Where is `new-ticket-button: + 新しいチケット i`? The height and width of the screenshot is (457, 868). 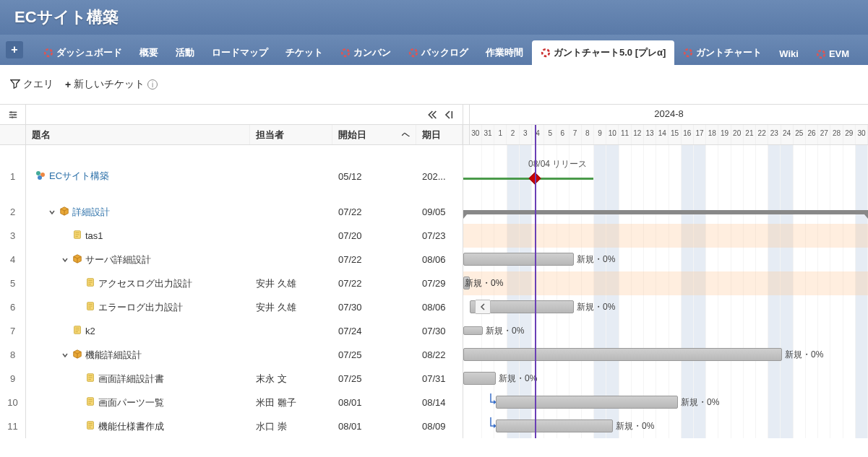
new-ticket-button: + 新しいチケット i is located at coordinates (111, 84).